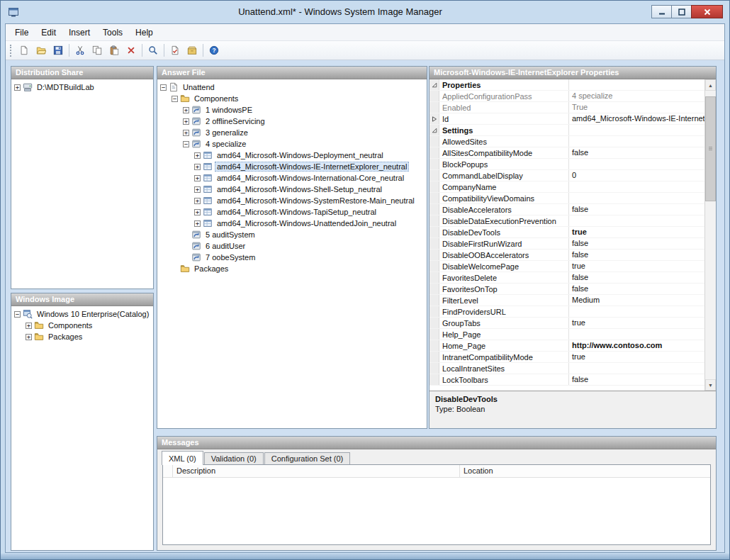  What do you see at coordinates (58, 50) in the screenshot?
I see `save-answer-file-button` at bounding box center [58, 50].